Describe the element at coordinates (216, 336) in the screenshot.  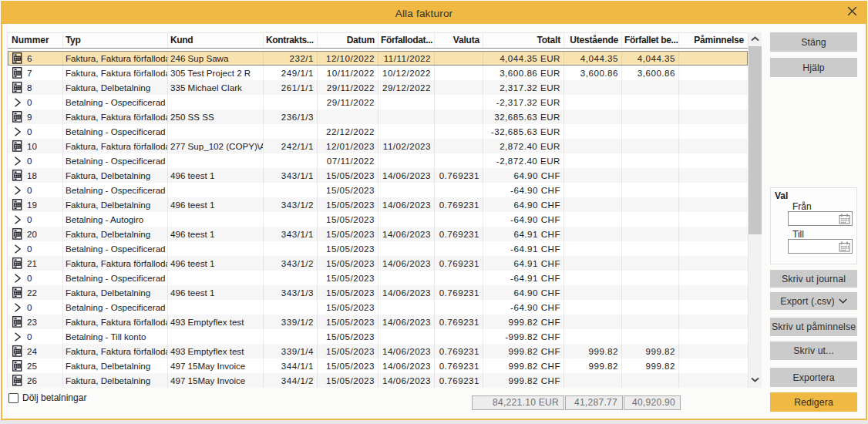
I see `cell-kund` at that location.